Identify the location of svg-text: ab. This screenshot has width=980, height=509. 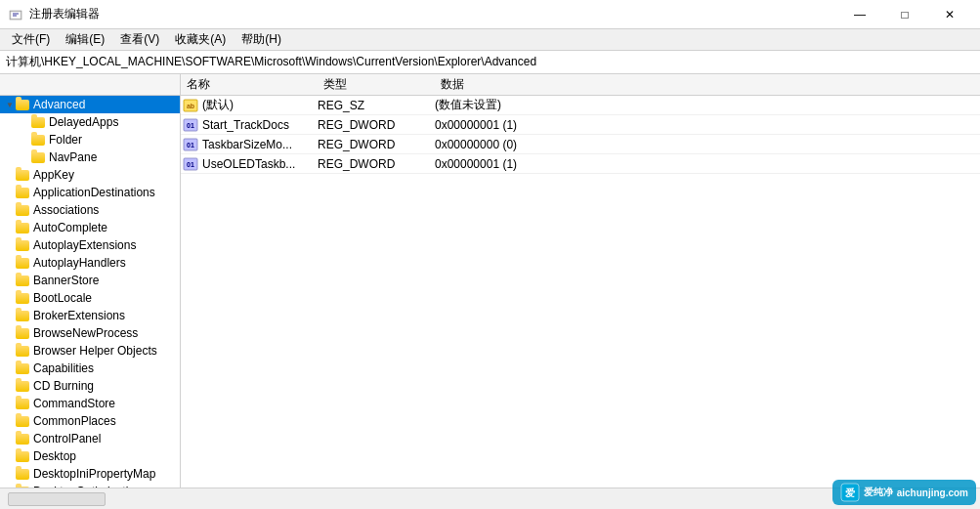
(191, 106).